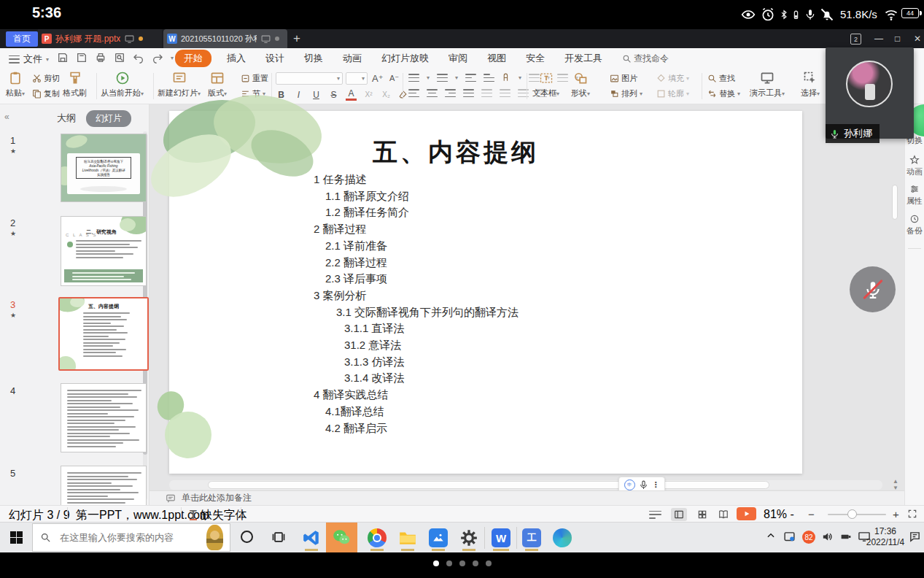 This screenshot has height=578, width=924. I want to click on menu-devtools: 开发工具, so click(583, 58).